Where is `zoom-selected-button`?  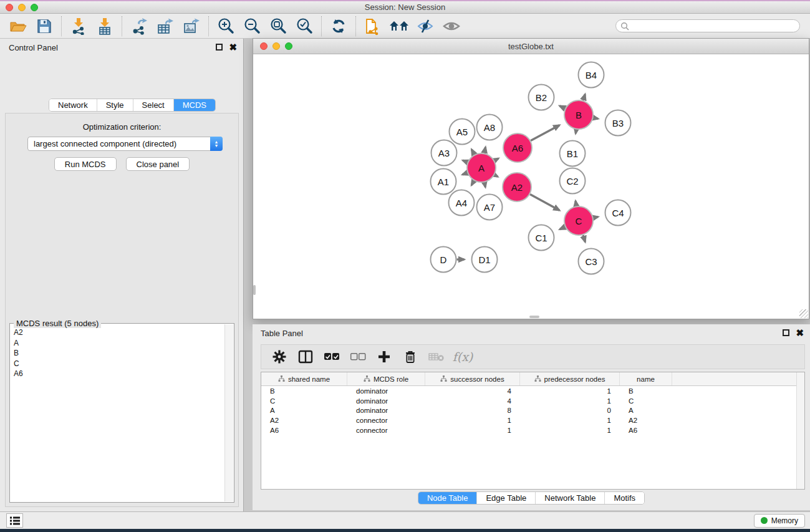
zoom-selected-button is located at coordinates (304, 26).